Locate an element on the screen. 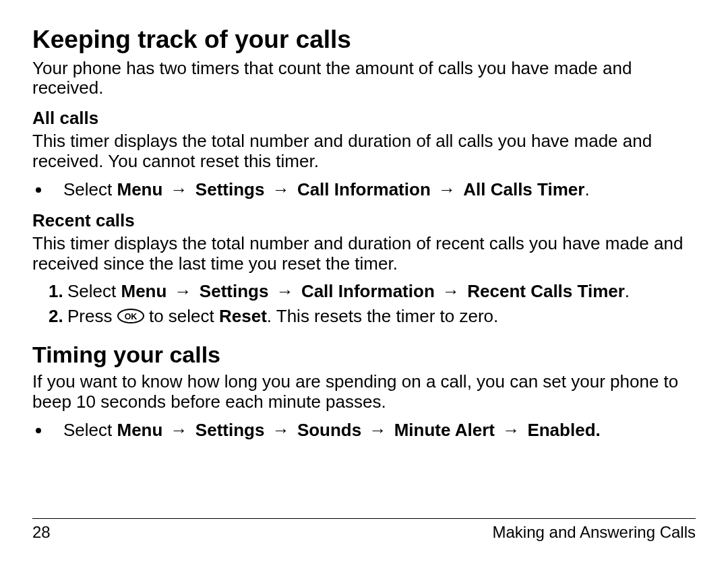  section-heading-timing: Timing your calls is located at coordinates (364, 354).